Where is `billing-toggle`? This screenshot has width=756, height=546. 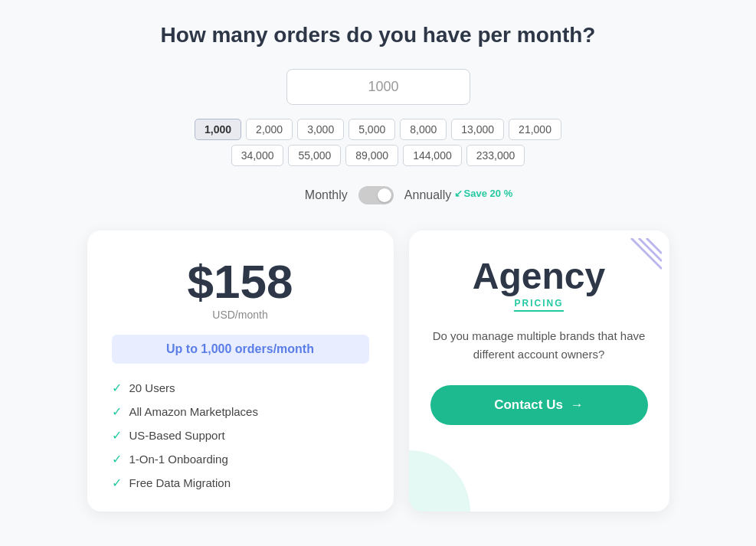 billing-toggle is located at coordinates (376, 195).